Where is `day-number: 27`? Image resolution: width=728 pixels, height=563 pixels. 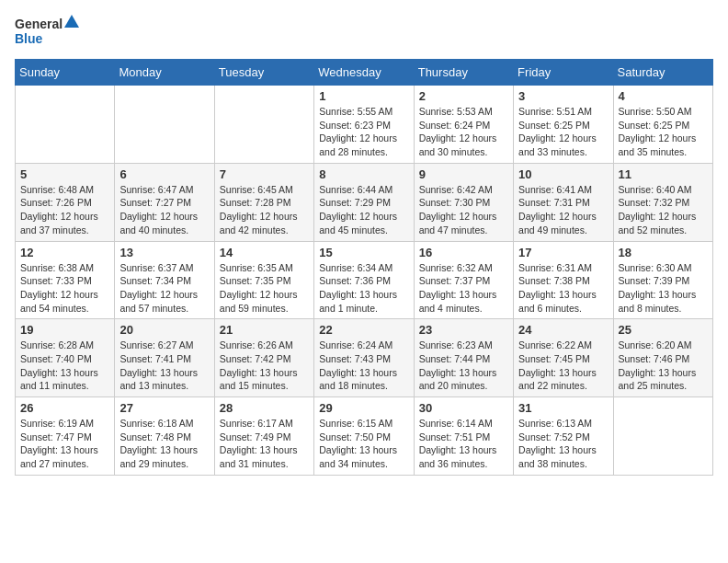 day-number: 27 is located at coordinates (164, 408).